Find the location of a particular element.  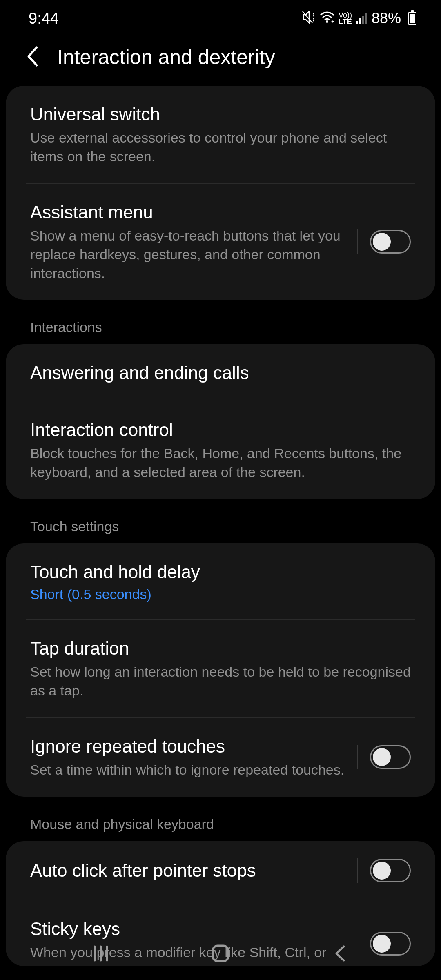

interaction-control-title: Interaction control is located at coordinates (220, 430).